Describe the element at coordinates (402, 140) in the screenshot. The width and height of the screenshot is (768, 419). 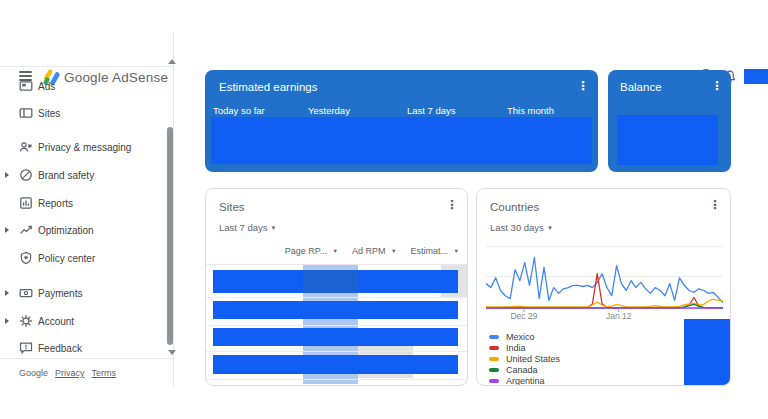
I see `redacted-earnings-values` at that location.